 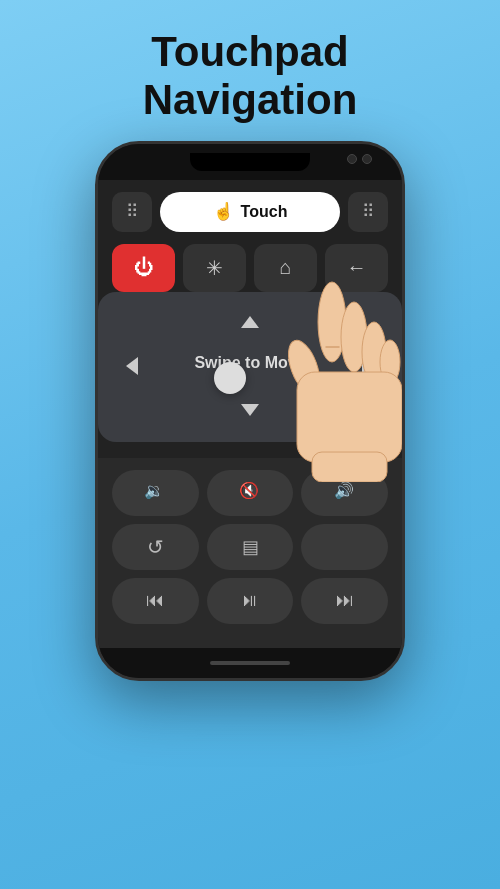 What do you see at coordinates (250, 322) in the screenshot?
I see `touchpad-up` at bounding box center [250, 322].